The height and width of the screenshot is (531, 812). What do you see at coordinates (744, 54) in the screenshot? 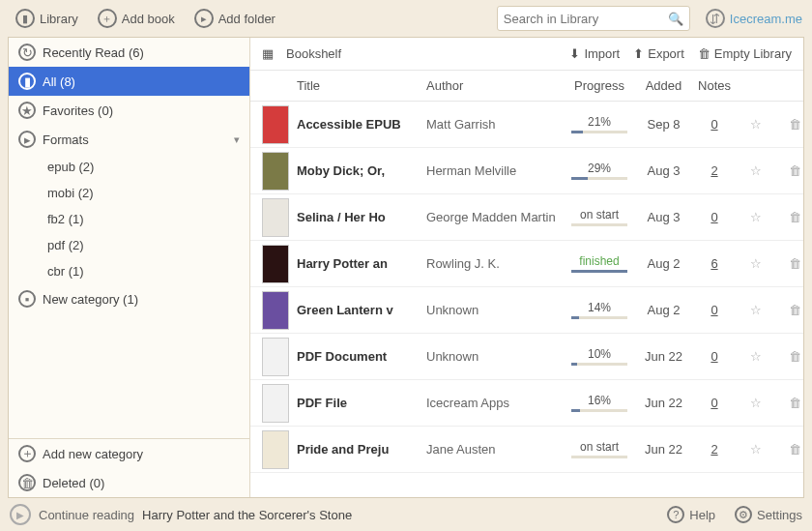
I see `empty-library-button: 🗑 Empty Library` at bounding box center [744, 54].